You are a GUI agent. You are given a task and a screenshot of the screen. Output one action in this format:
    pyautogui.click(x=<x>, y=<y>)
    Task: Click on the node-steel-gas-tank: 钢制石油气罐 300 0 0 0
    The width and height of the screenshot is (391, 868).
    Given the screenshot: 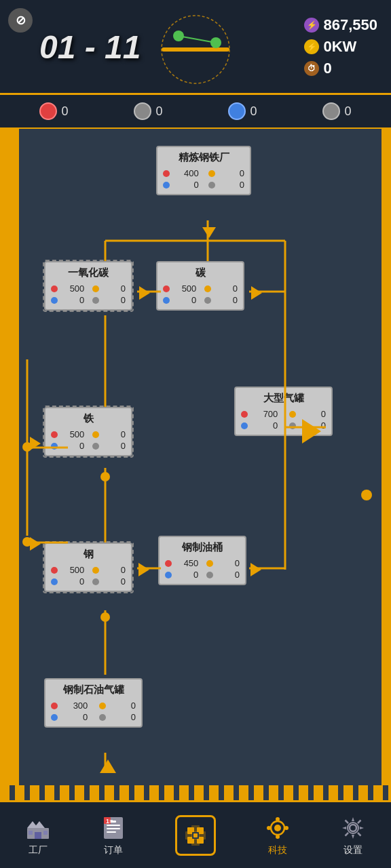 What is the action you would take?
    pyautogui.click(x=94, y=703)
    